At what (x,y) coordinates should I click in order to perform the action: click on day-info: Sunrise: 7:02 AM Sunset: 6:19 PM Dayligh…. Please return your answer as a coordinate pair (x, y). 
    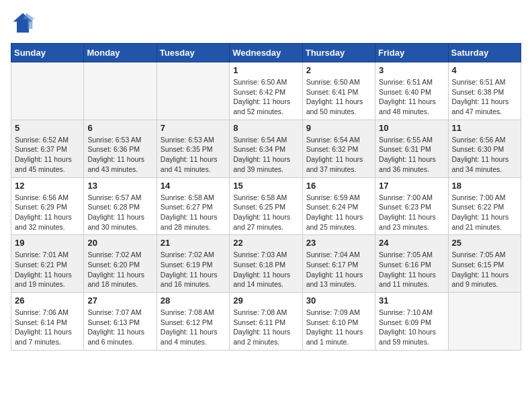
    Looking at the image, I should click on (193, 270).